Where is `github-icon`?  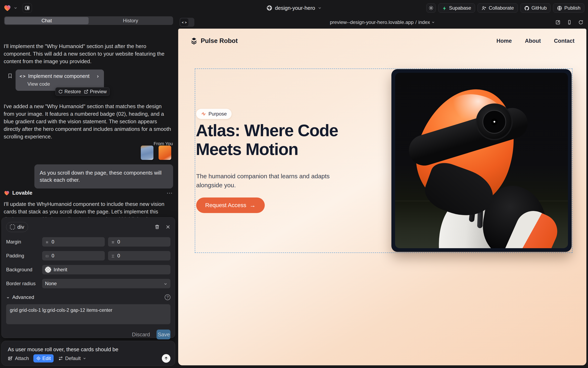 github-icon is located at coordinates (527, 8).